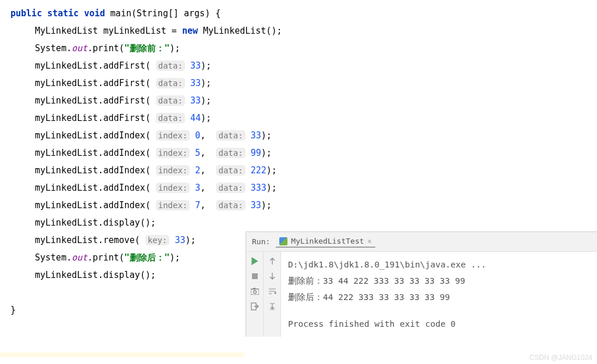 The height and width of the screenshot is (364, 597). Describe the element at coordinates (304, 188) in the screenshot. I see `code-line: myLinkedList.addIndex( index: 3, data: 3…` at that location.